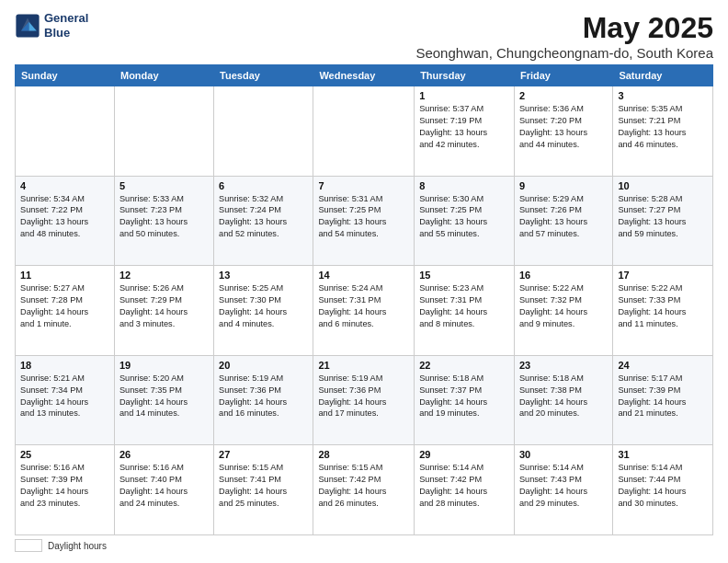 This screenshot has height=563, width=728. What do you see at coordinates (164, 75) in the screenshot?
I see `day-header-monday: Monday` at bounding box center [164, 75].